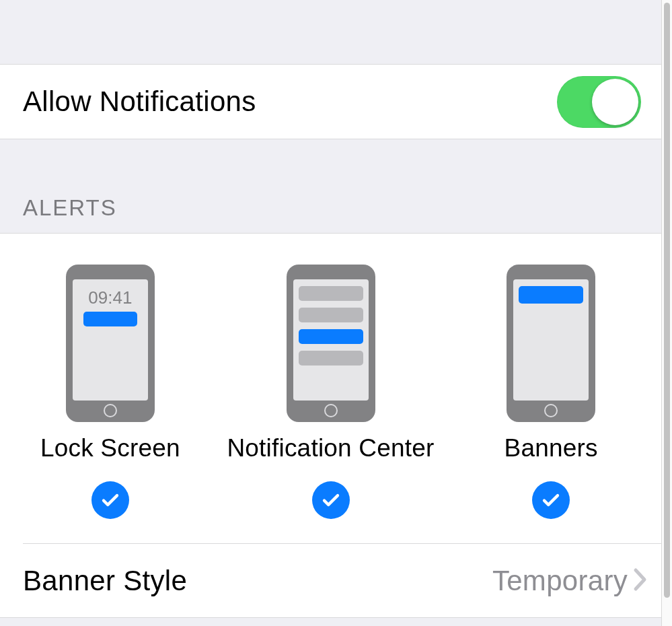 Image resolution: width=672 pixels, height=626 pixels. Describe the element at coordinates (551, 392) in the screenshot. I see `alert-option-banners: Banners` at that location.